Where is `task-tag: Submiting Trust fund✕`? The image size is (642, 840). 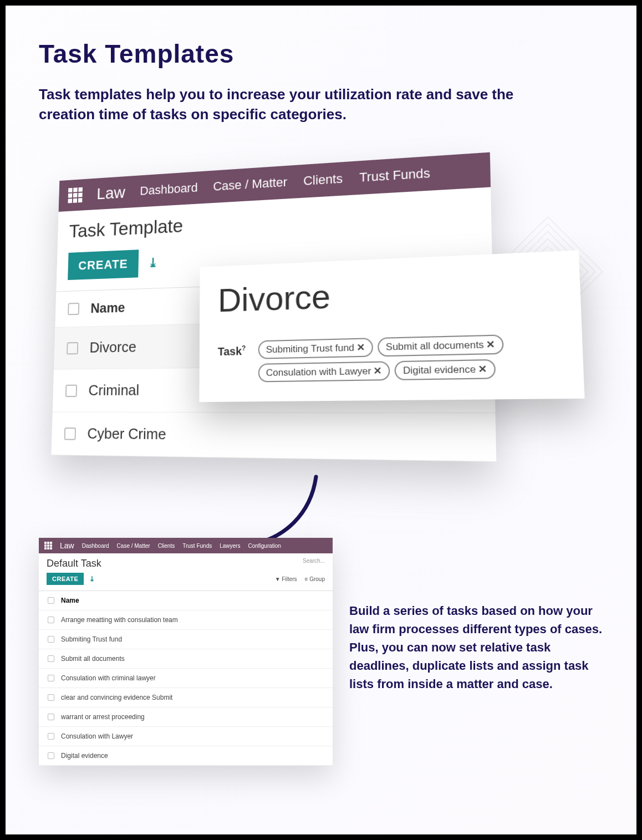 task-tag: Submiting Trust fund✕ is located at coordinates (316, 348).